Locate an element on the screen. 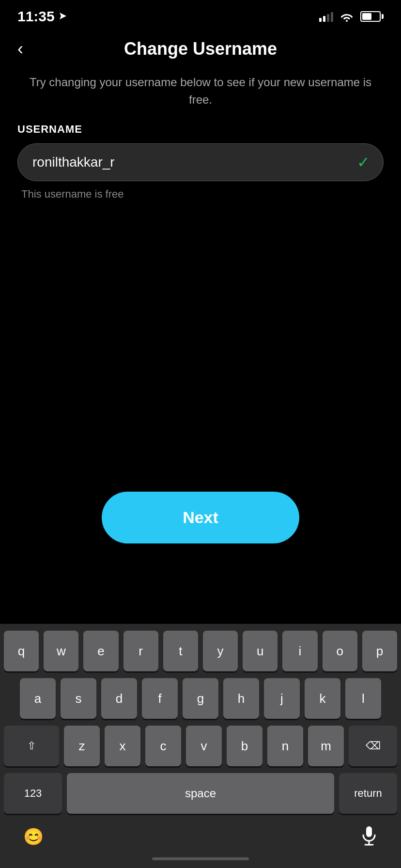  key-i: i is located at coordinates (300, 651).